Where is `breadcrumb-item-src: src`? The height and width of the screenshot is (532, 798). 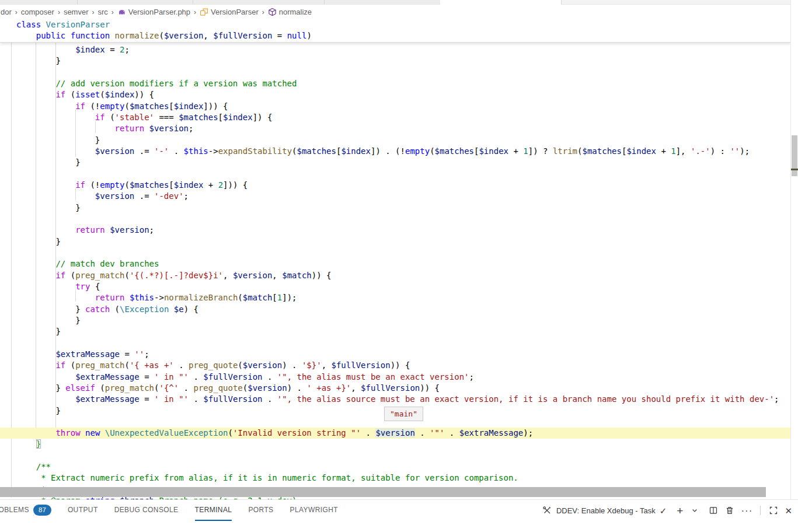
breadcrumb-item-src: src is located at coordinates (103, 12).